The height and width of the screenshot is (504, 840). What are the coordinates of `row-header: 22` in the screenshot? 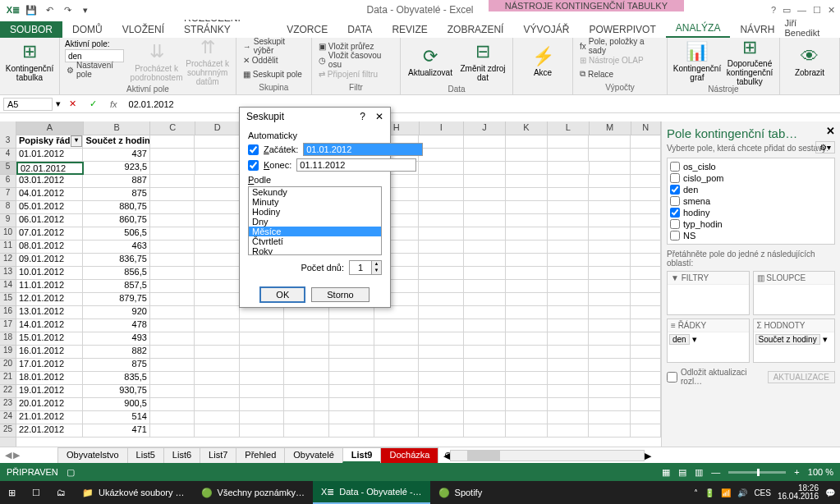 It's located at (8, 392).